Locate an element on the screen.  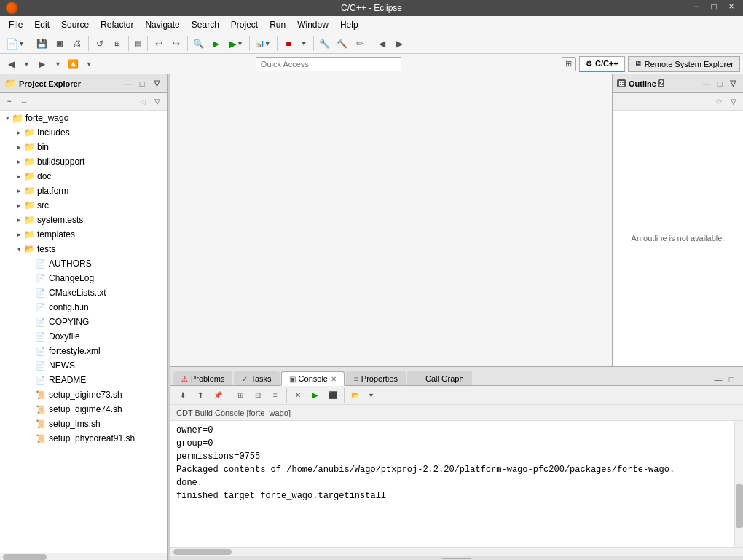
new-button: 📄▼ is located at coordinates (15, 44).